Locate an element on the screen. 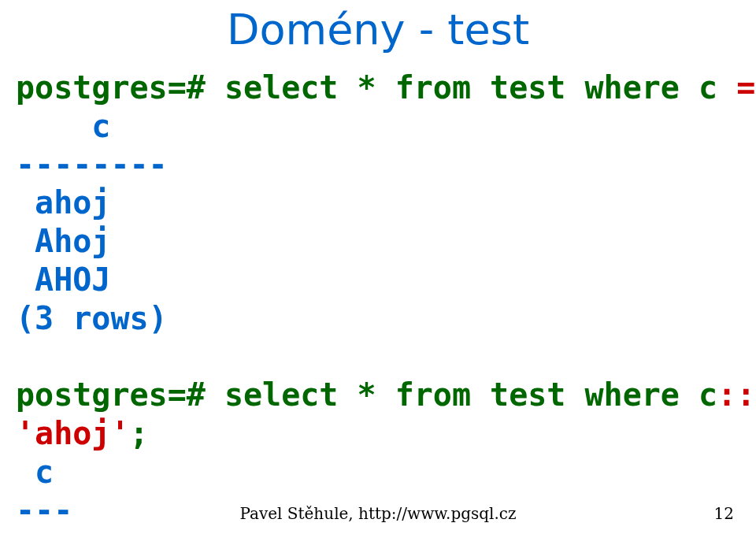  kw-where-1: where is located at coordinates (632, 87).